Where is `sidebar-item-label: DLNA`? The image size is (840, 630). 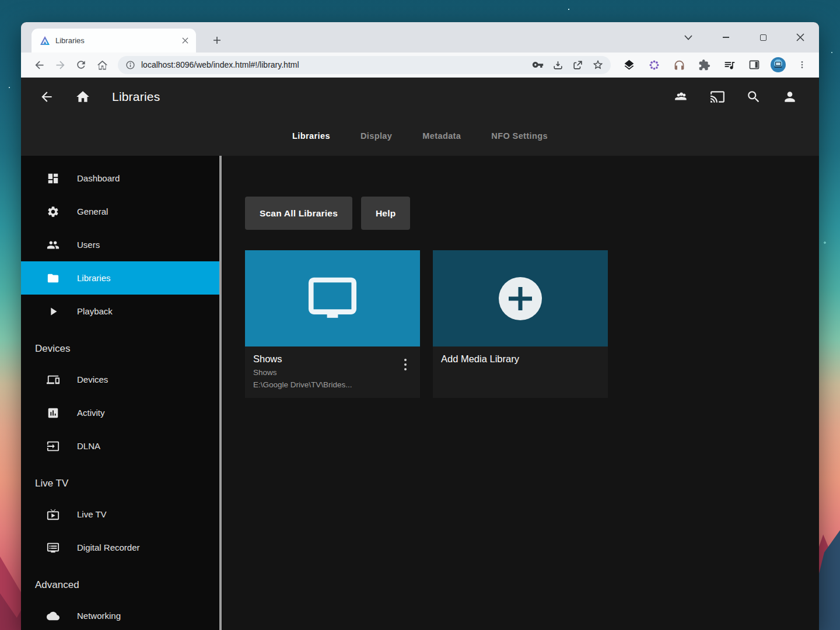
sidebar-item-label: DLNA is located at coordinates (89, 446).